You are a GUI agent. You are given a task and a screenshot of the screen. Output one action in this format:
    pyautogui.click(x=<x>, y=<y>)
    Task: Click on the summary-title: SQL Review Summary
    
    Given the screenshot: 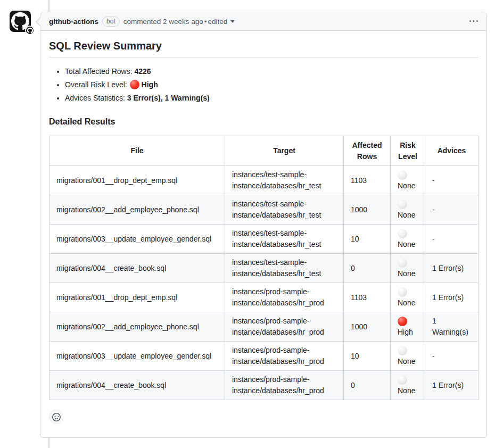 What is the action you would take?
    pyautogui.click(x=263, y=48)
    